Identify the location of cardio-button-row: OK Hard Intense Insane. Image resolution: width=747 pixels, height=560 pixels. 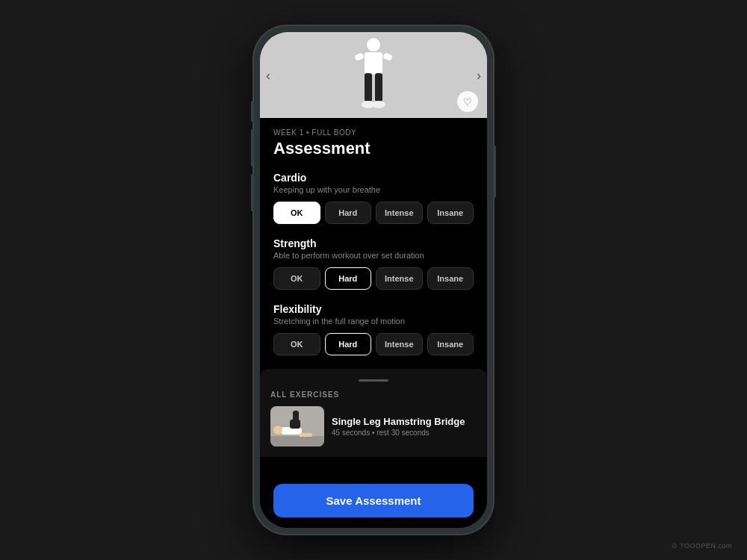
(374, 213).